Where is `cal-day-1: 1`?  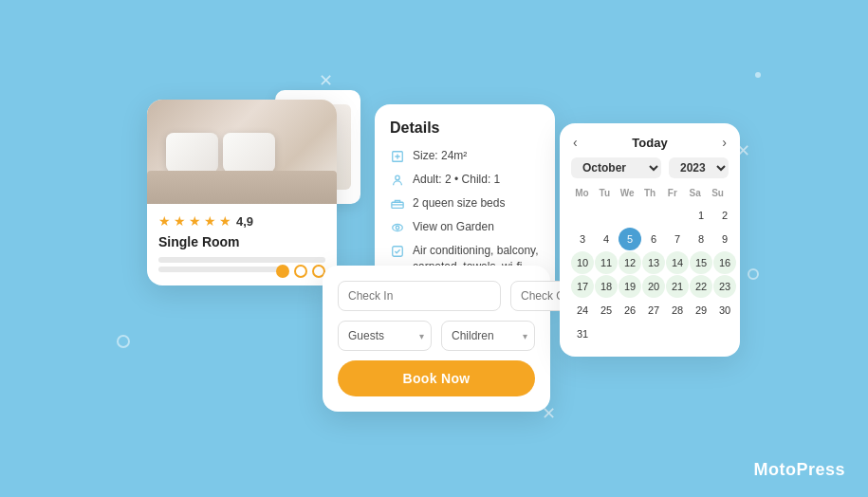 cal-day-1: 1 is located at coordinates (701, 215).